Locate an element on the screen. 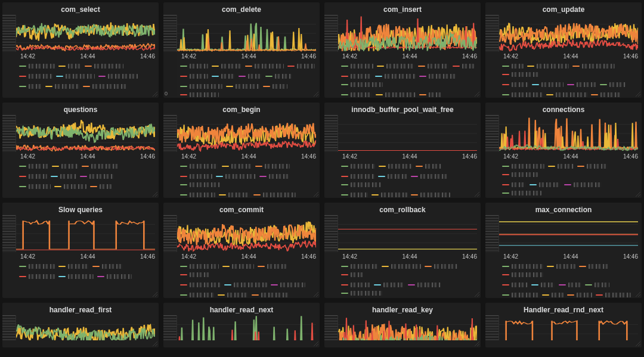 Image resolution: width=644 pixels, height=357 pixels. panel: com_delete 0 14:42 14:44 14:46 is located at coordinates (242, 50).